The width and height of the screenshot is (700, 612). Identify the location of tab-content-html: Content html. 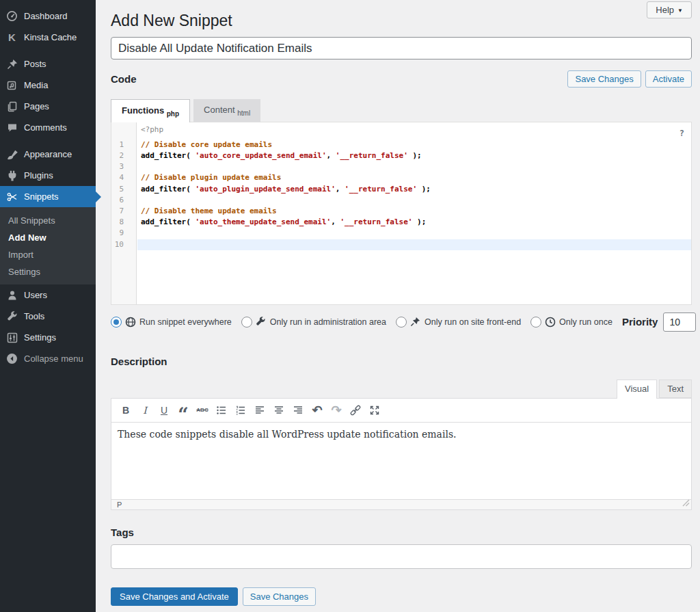
(227, 111).